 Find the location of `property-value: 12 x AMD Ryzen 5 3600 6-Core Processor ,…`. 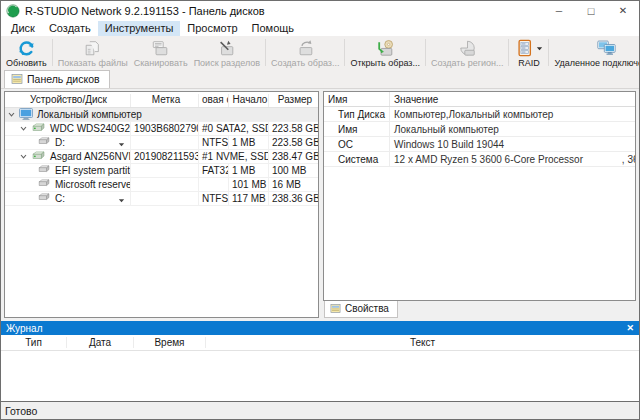

property-value: 12 x AMD Ryzen 5 3600 6-Core Processor ,… is located at coordinates (512, 160).